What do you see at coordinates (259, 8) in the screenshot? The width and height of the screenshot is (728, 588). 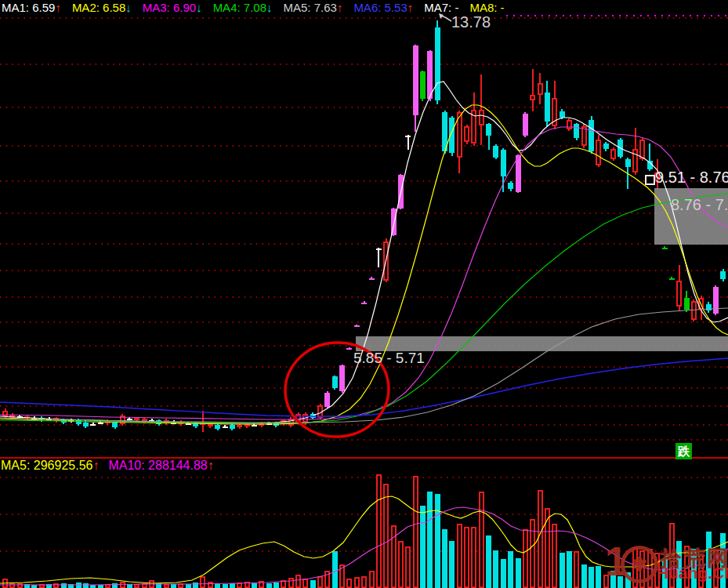 I see `ma-indicator-header: MA1: 6.59↑MA2: 6.58↓MA3: 6.90↓MA4: 7.08↓…` at bounding box center [259, 8].